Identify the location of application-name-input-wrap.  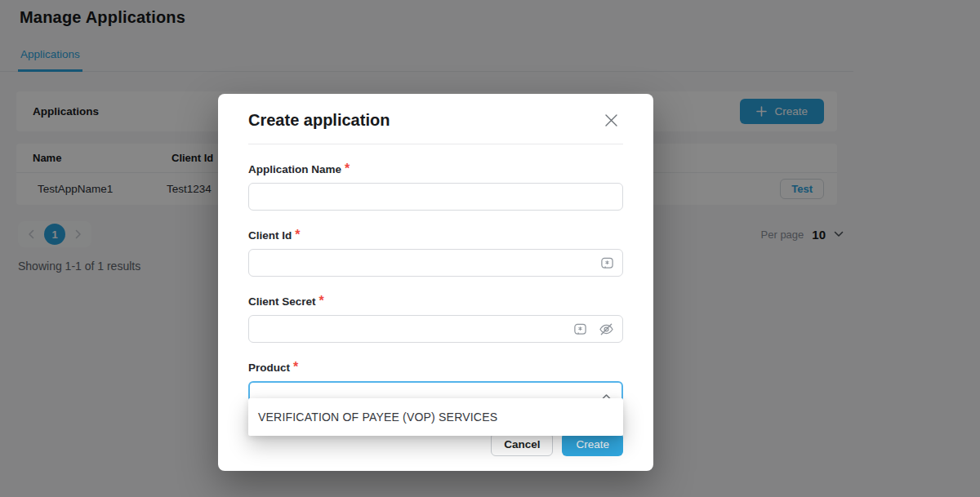
(436, 197).